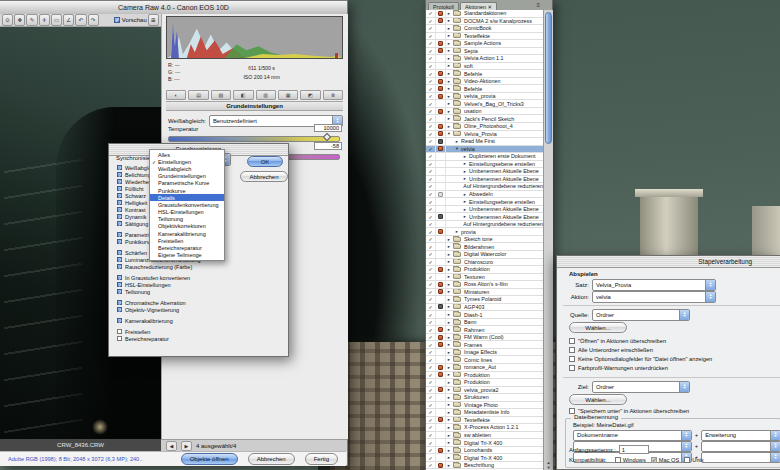  I want to click on action-row: X-Process Action 1.2.1, so click(484, 428).